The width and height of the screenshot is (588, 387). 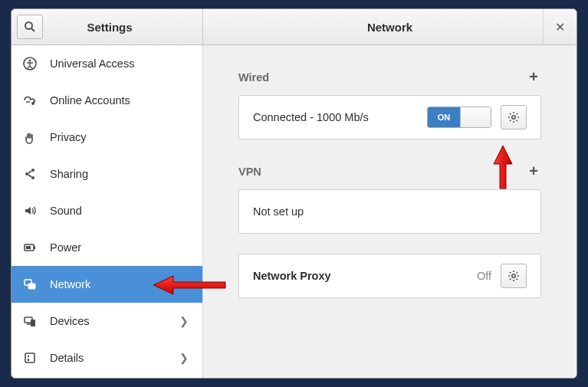 What do you see at coordinates (30, 321) in the screenshot?
I see `devices-icon` at bounding box center [30, 321].